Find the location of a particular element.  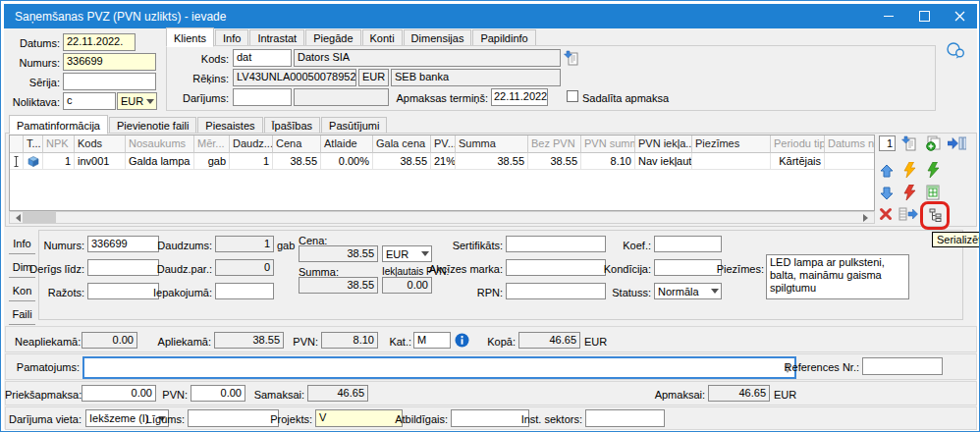

statuss-select: Normāla is located at coordinates (687, 291).